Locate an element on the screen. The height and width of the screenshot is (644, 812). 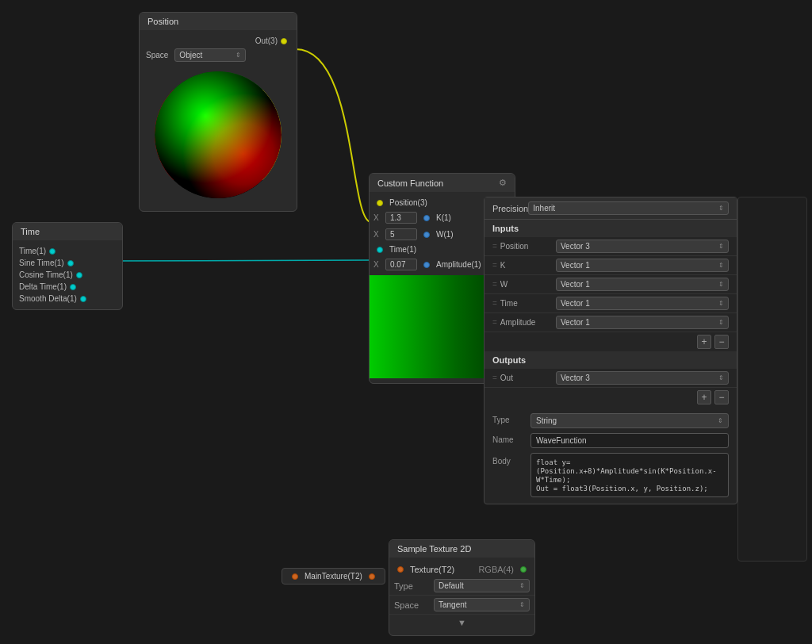
inspector-precision-value: Inherit is located at coordinates (544, 208).